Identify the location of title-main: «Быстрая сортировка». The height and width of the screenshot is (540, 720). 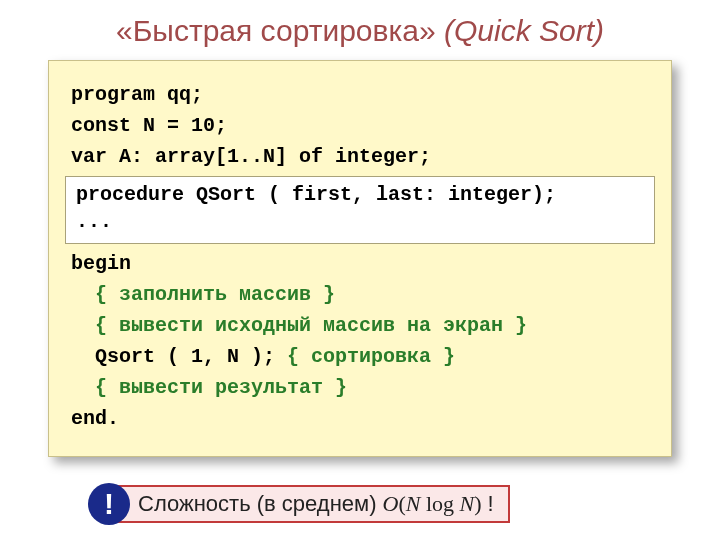
(276, 30).